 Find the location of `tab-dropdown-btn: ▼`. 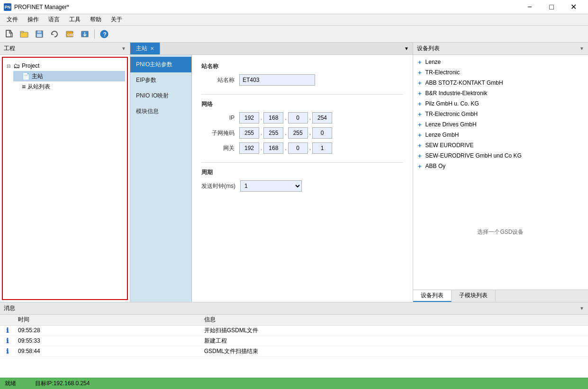

tab-dropdown-btn: ▼ is located at coordinates (407, 48).